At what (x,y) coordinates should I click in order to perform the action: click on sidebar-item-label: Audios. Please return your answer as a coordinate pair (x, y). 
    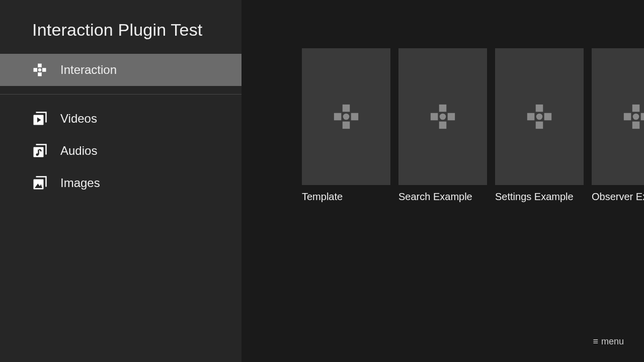
    Looking at the image, I should click on (78, 151).